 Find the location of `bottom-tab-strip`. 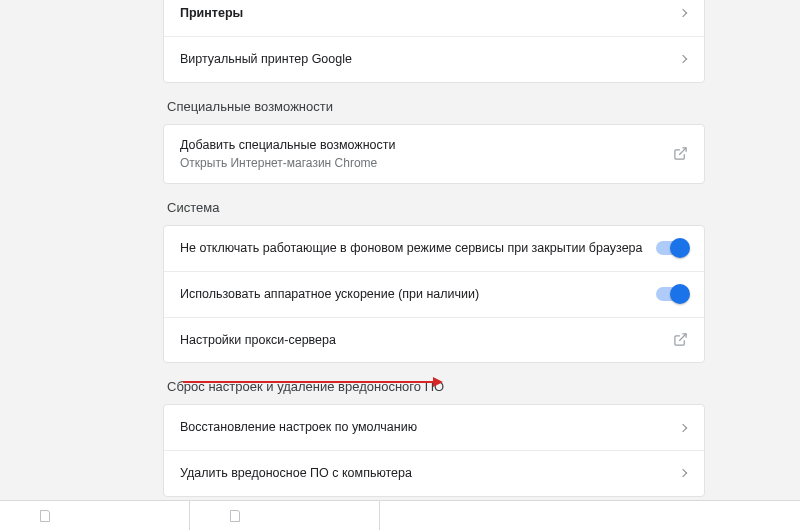

bottom-tab-strip is located at coordinates (400, 515).